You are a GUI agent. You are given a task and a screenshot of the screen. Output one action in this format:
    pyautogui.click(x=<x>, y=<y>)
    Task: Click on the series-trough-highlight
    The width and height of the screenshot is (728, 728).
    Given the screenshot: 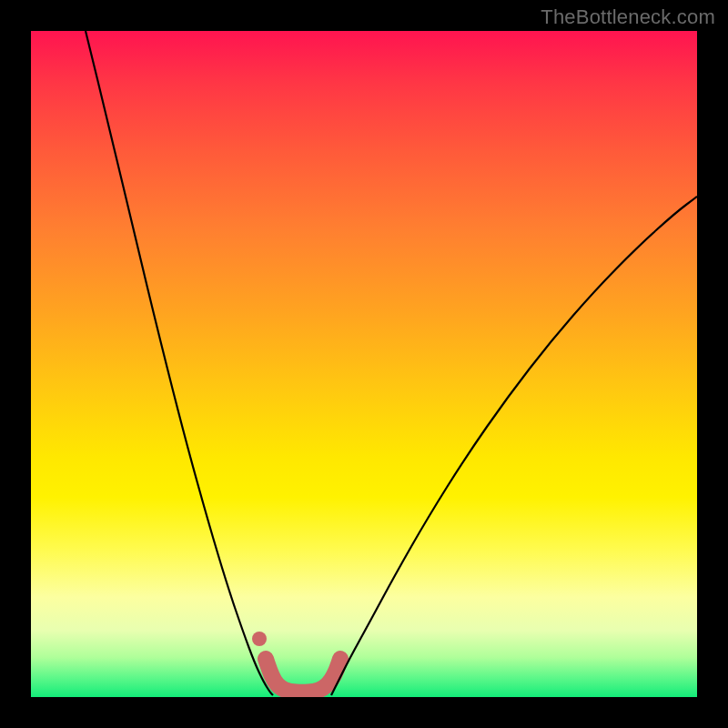 What is the action you would take?
    pyautogui.click(x=303, y=675)
    